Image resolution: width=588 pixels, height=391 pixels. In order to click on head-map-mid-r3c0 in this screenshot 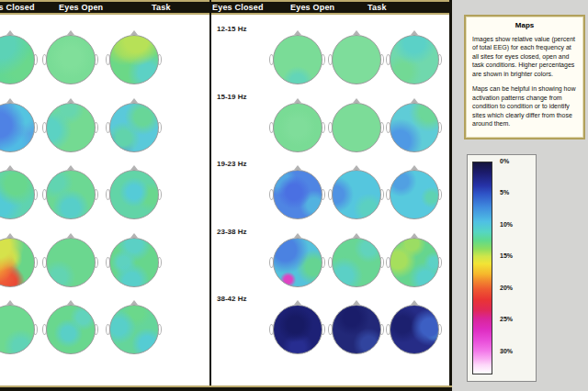, I will do `click(298, 263)`.